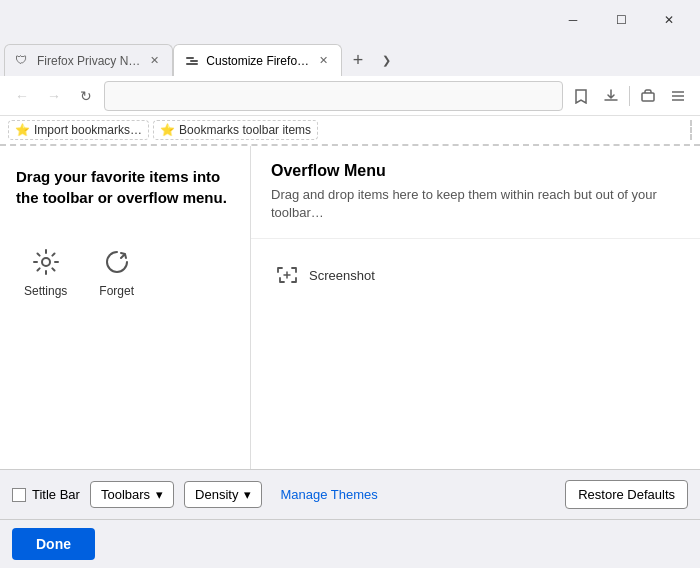 This screenshot has width=700, height=568. What do you see at coordinates (192, 61) in the screenshot?
I see `tab-icon-customize` at bounding box center [192, 61].